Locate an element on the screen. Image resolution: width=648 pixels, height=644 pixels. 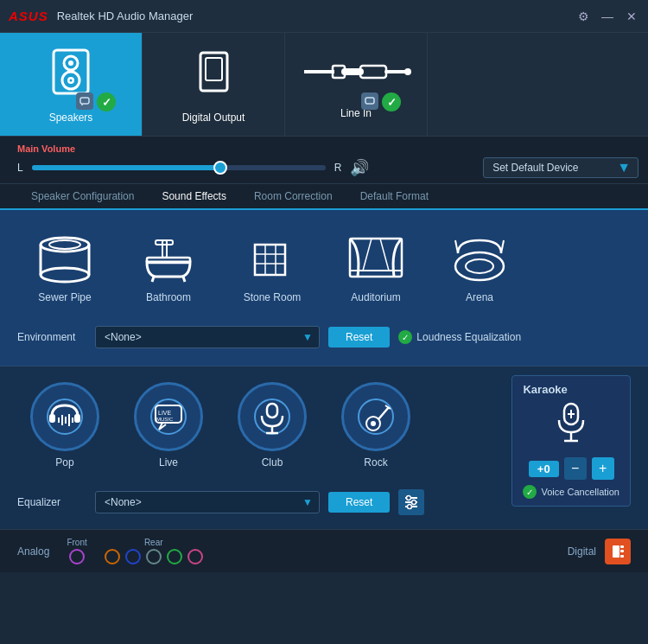
karaoke-title: Karaoke is located at coordinates (544, 389).